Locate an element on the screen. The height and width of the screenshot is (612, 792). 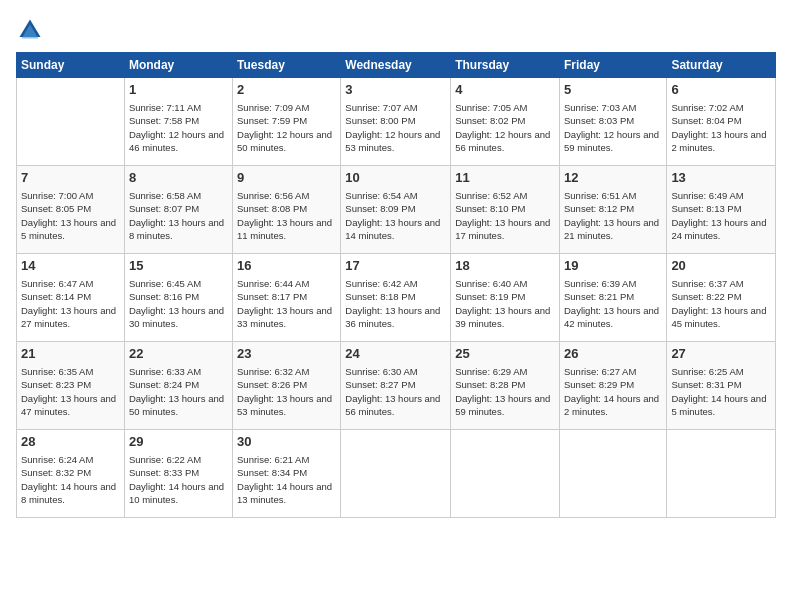
daylight-text: Daylight: 13 hours and 27 minutes. is located at coordinates (70, 318).